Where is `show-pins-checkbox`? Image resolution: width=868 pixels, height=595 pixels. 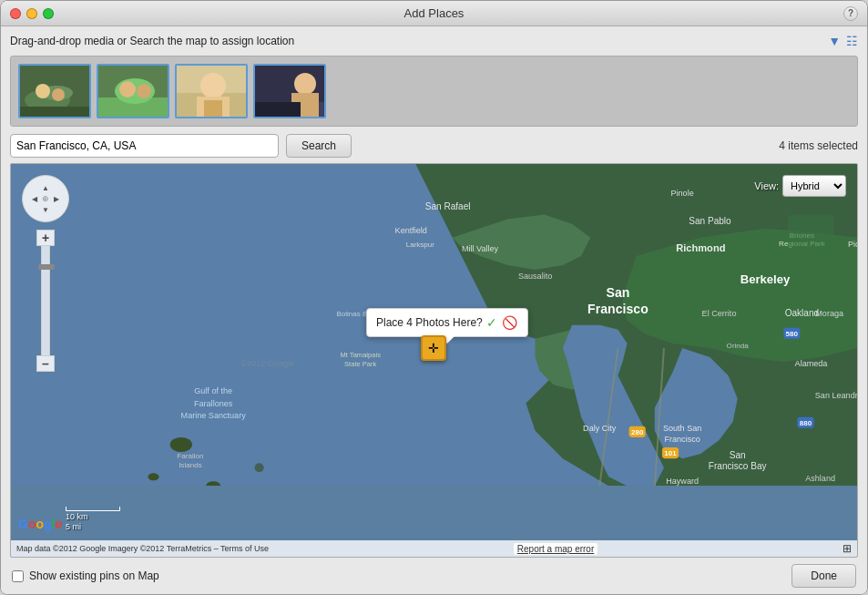 show-pins-checkbox is located at coordinates (18, 576).